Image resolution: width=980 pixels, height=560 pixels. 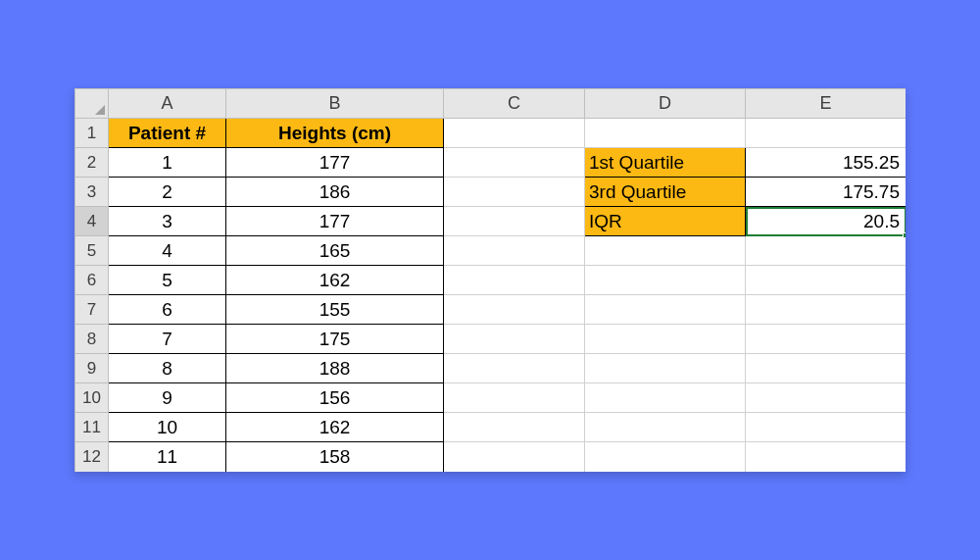 I want to click on cell-B4: 177, so click(x=335, y=222).